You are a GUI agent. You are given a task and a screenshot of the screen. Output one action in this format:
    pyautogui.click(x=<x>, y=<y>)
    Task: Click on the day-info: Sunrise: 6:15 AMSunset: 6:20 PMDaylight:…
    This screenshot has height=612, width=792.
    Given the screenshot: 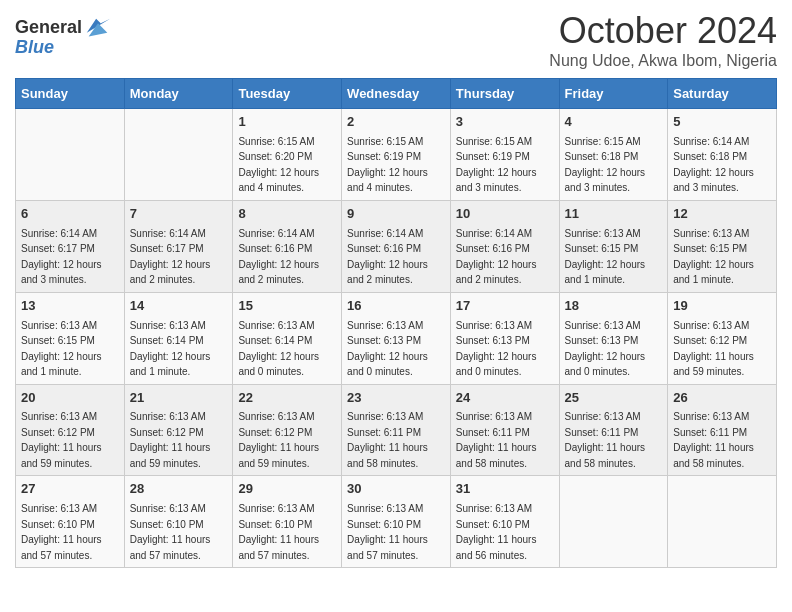 What is the action you would take?
    pyautogui.click(x=278, y=165)
    